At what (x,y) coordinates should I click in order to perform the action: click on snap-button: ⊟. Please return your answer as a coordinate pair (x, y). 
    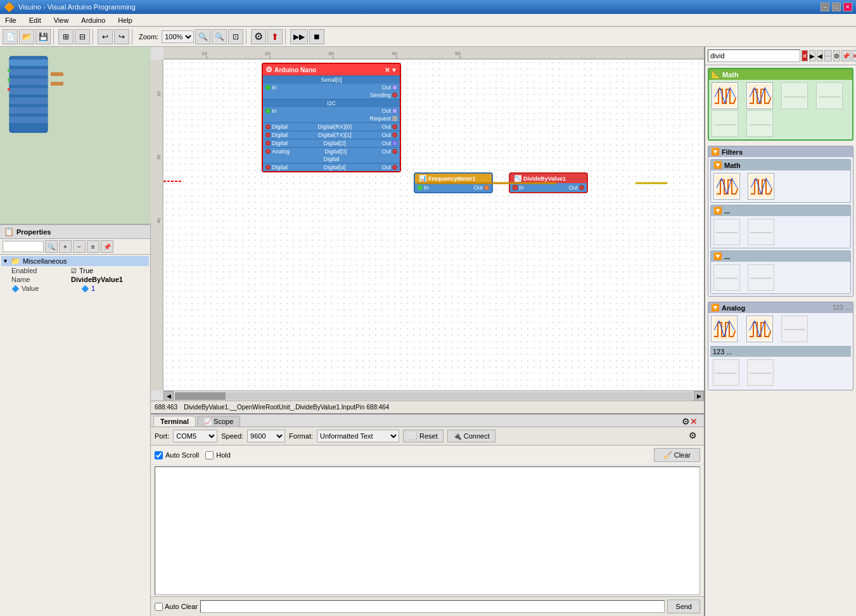
    Looking at the image, I should click on (82, 37).